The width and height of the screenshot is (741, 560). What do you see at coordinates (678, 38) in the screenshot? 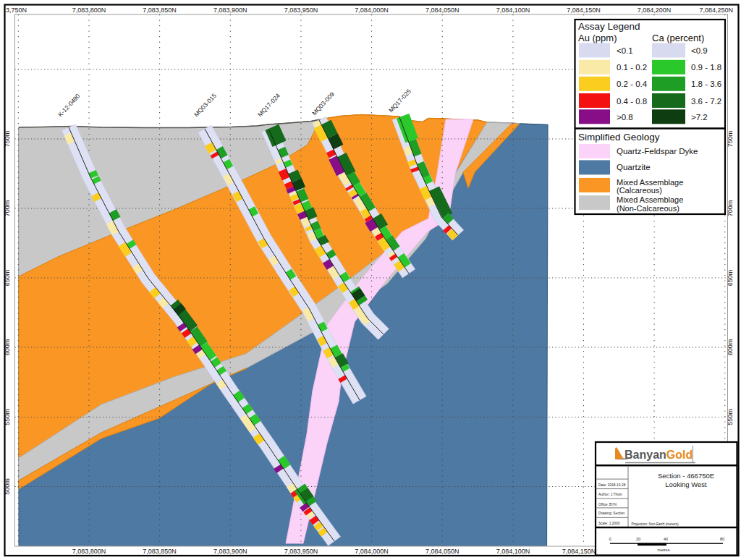
I see `svg-text: Ca (percent)` at bounding box center [678, 38].